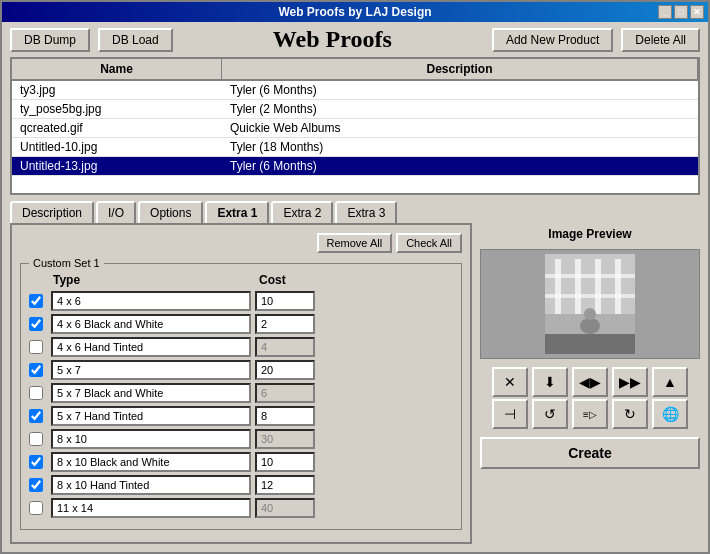 The height and width of the screenshot is (554, 710). Describe the element at coordinates (550, 382) in the screenshot. I see `download-icon-button: ⬇` at that location.